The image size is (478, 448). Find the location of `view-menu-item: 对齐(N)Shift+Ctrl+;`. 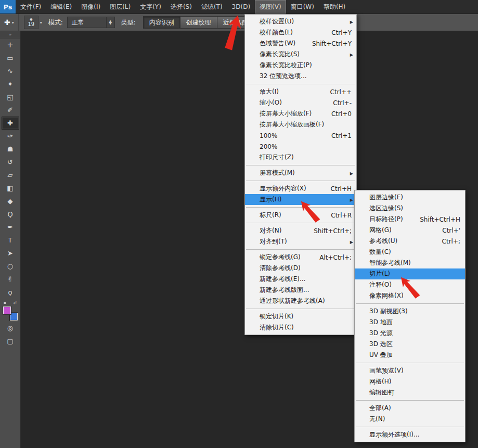

view-menu-item: 对齐(N)Shift+Ctrl+; is located at coordinates (301, 231).